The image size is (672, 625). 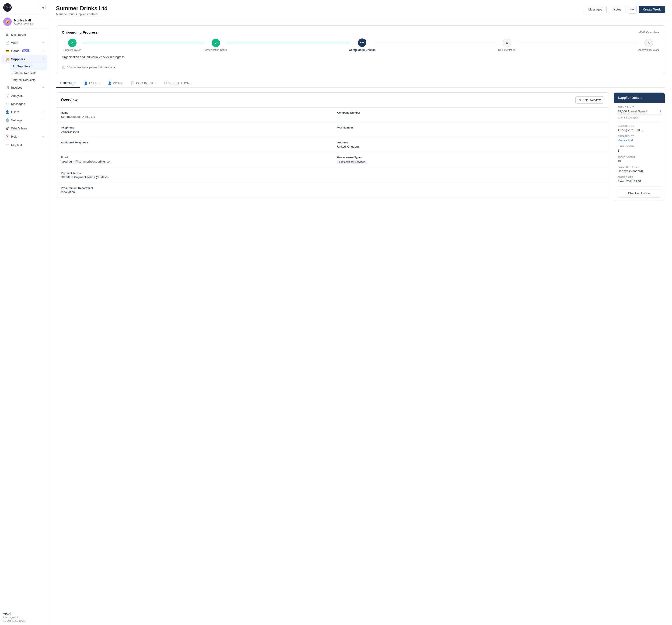 What do you see at coordinates (24, 617) in the screenshot?
I see `last-logged-label: Last logged in` at bounding box center [24, 617].